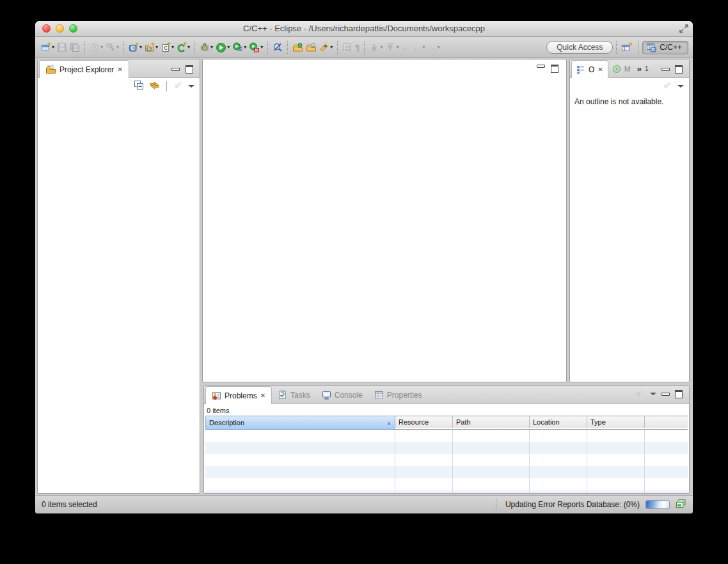  What do you see at coordinates (168, 47) in the screenshot?
I see `new-c-file-button: C ▾` at bounding box center [168, 47].